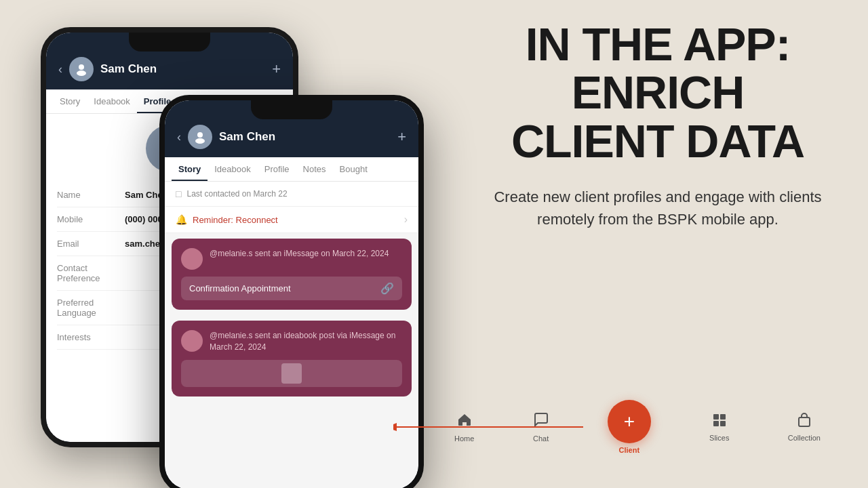 The height and width of the screenshot is (488, 868). What do you see at coordinates (277, 69) in the screenshot?
I see `add-button-back: +` at bounding box center [277, 69].